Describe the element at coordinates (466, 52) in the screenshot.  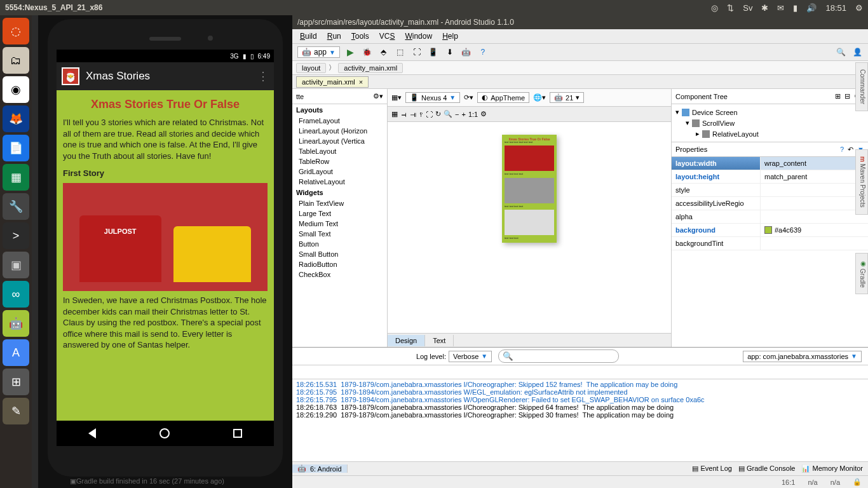
I see `ddms-icon: 🤖` at that location.